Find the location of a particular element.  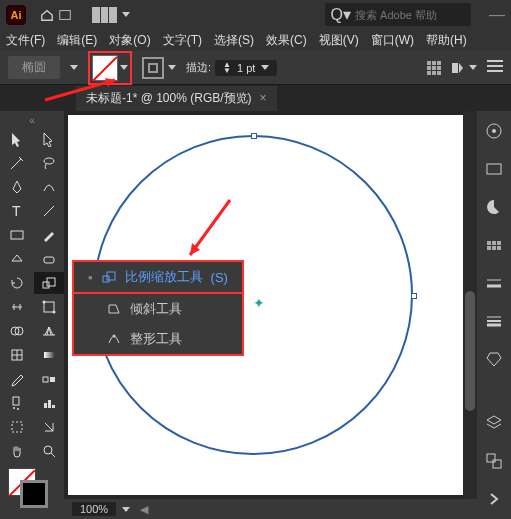

symbols-panel-icon is located at coordinates (494, 359).